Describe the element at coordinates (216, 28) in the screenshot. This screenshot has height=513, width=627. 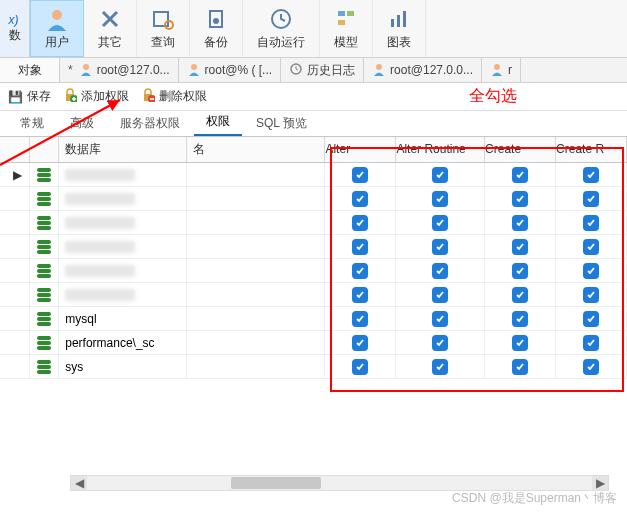
I see `ribbon-backup: 备份` at that location.